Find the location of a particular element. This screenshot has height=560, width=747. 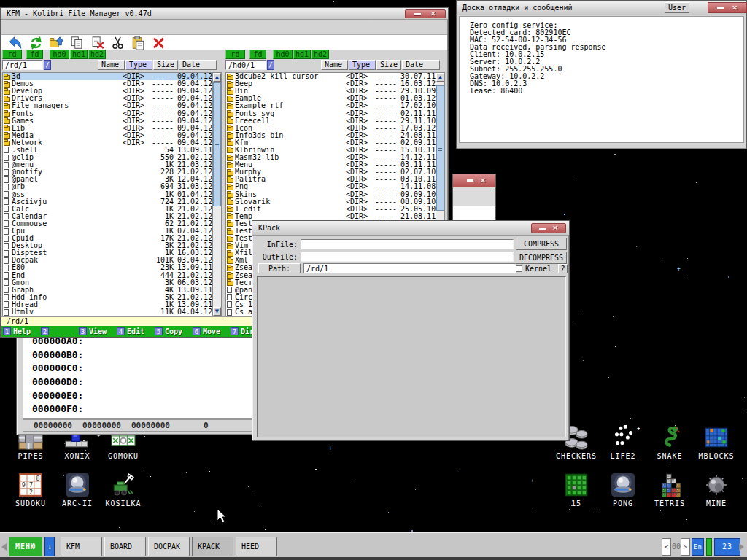

fkey-4-edit: 4Edit is located at coordinates (133, 331).